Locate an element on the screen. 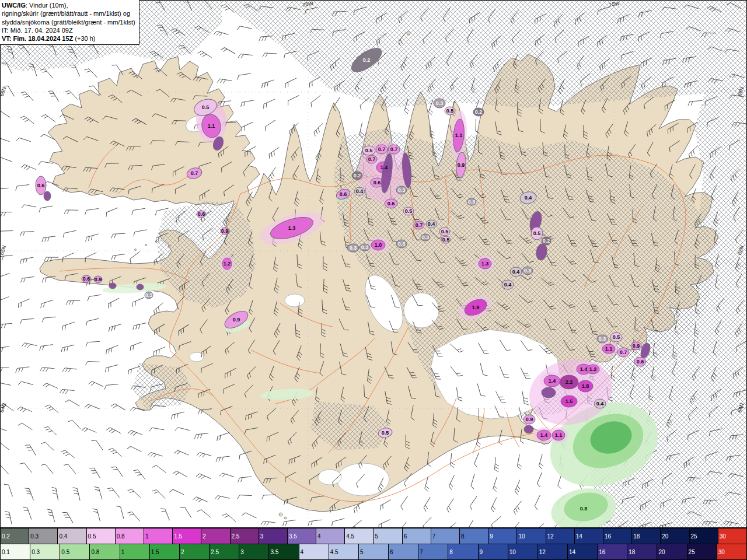 The image size is (747, 560). colorbar-sleet-cell: 4 is located at coordinates (330, 536).